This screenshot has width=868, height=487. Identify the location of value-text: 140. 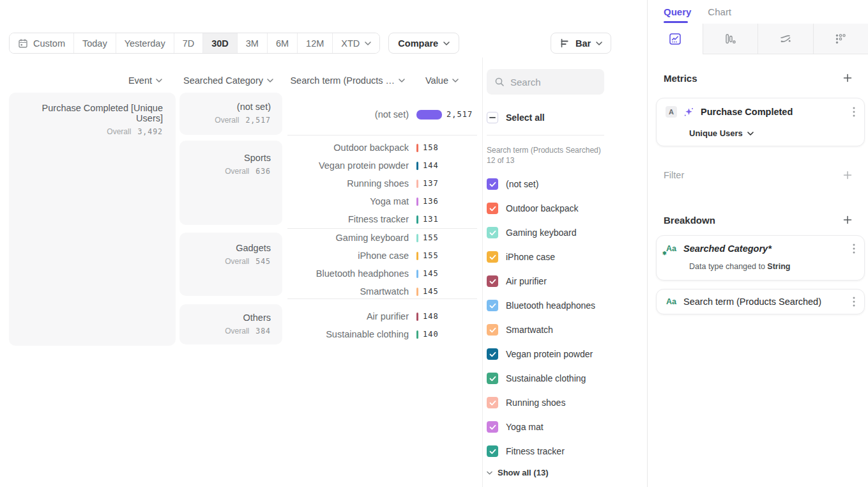
(430, 334).